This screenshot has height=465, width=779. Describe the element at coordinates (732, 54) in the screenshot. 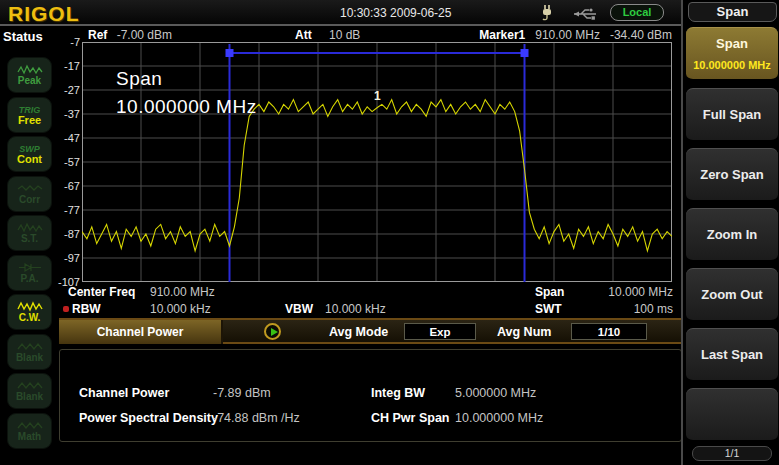

I see `softkey-span: Span 10.000000 MHz` at that location.